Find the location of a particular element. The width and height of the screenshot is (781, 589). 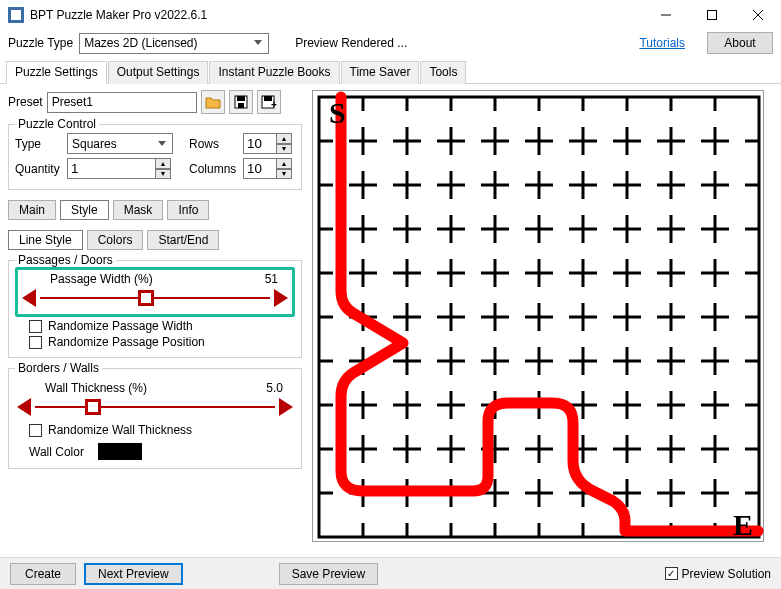

puzzle-type-label: Puzzle Type is located at coordinates (40, 43).